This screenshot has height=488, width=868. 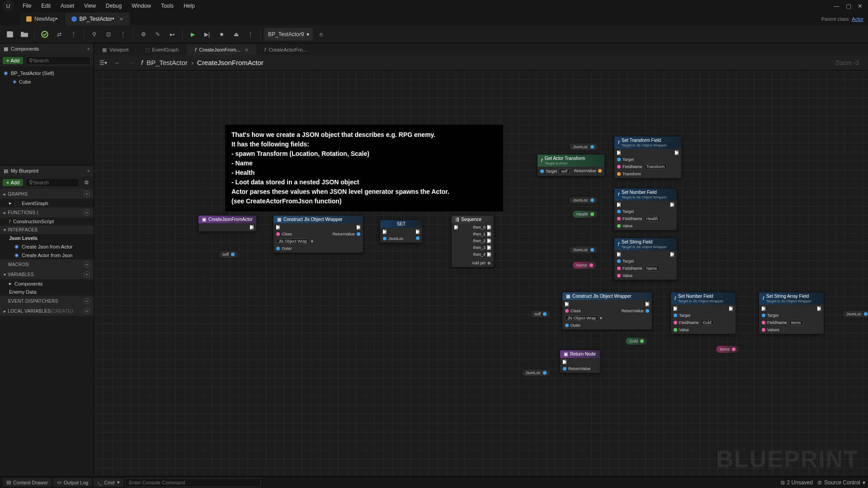 What do you see at coordinates (167, 6) in the screenshot?
I see `menu-tools: Tools` at bounding box center [167, 6].